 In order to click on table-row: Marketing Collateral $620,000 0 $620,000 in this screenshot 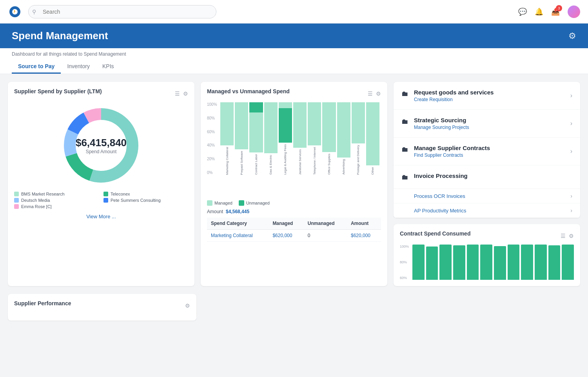, I will do `click(294, 236)`.